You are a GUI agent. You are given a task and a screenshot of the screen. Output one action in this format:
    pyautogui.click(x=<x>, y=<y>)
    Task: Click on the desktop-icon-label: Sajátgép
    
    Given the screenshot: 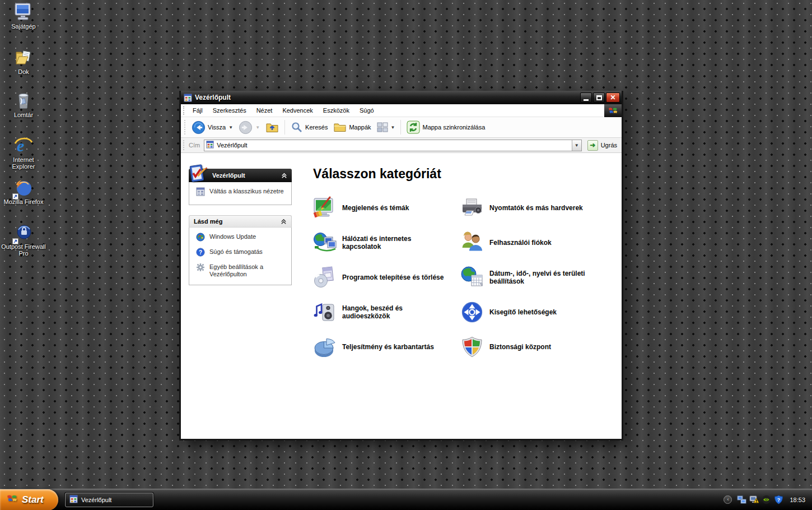 What is the action you would take?
    pyautogui.click(x=24, y=26)
    